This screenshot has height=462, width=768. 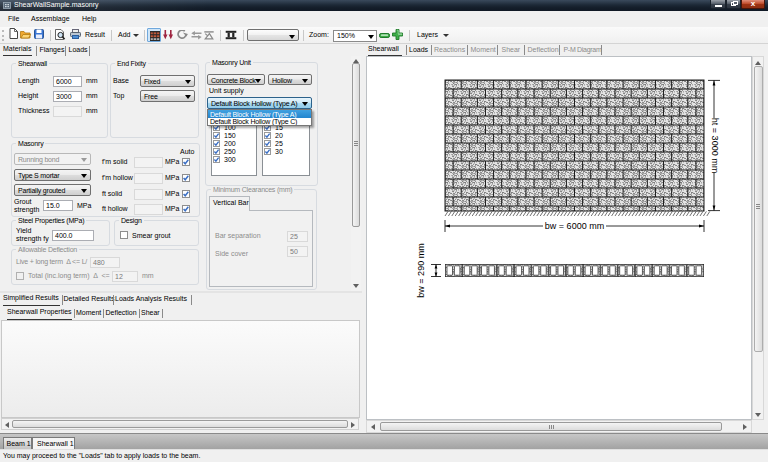 I want to click on svg-text: ht = 3000 mm, so click(x=715, y=146).